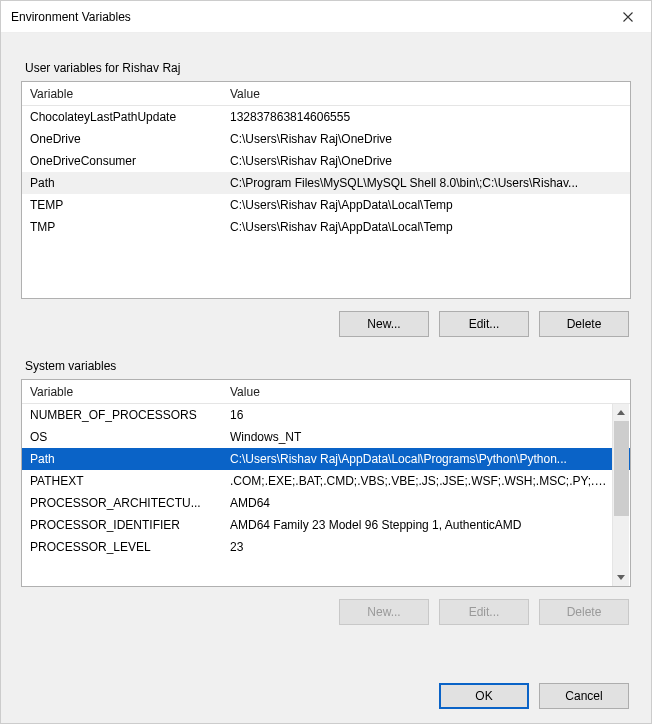  Describe the element at coordinates (326, 459) in the screenshot. I see `table-row: PathC:\Users\Rishav Raj\AppData\Local\Pr…` at that location.